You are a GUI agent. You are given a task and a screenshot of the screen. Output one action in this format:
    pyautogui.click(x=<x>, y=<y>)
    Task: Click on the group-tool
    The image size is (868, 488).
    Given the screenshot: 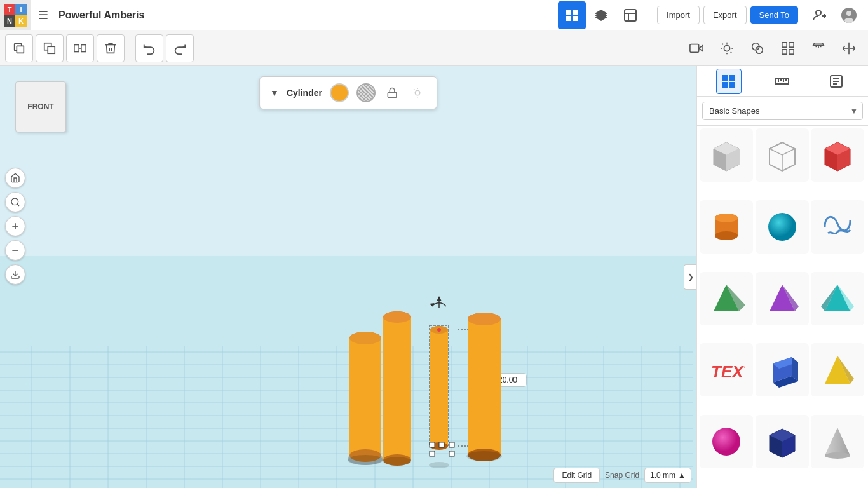 What is the action you would take?
    pyautogui.click(x=788, y=48)
    